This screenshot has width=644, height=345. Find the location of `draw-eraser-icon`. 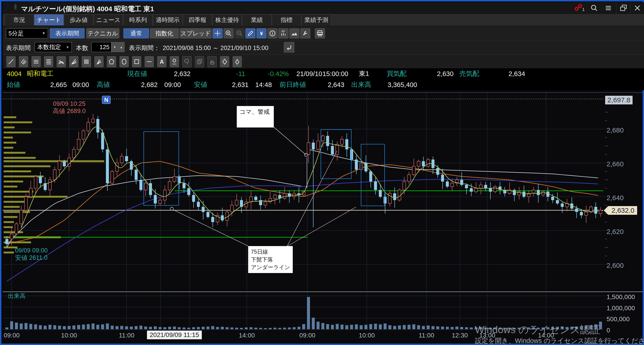

draw-eraser-icon is located at coordinates (224, 62).